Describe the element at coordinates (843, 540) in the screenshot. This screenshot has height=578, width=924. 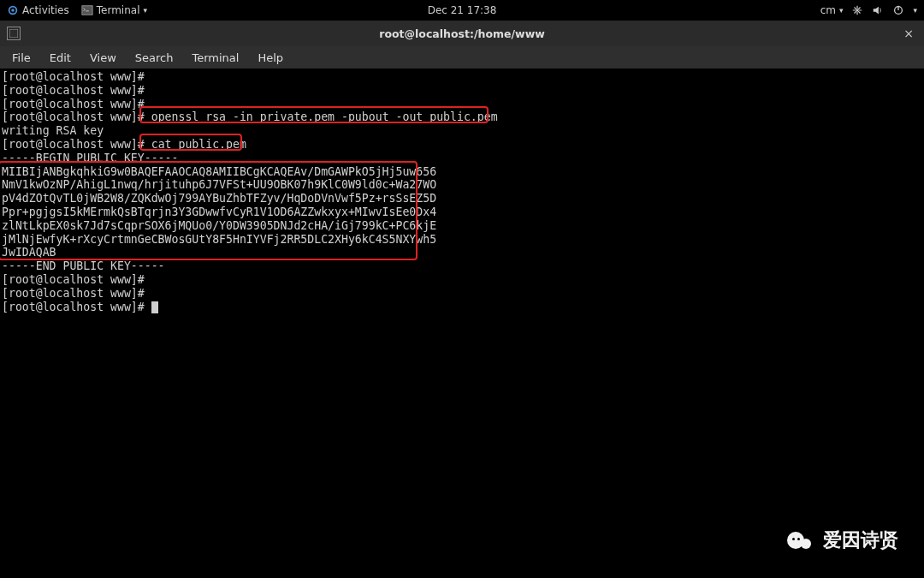
I see `watermark: 爱因诗贤` at that location.